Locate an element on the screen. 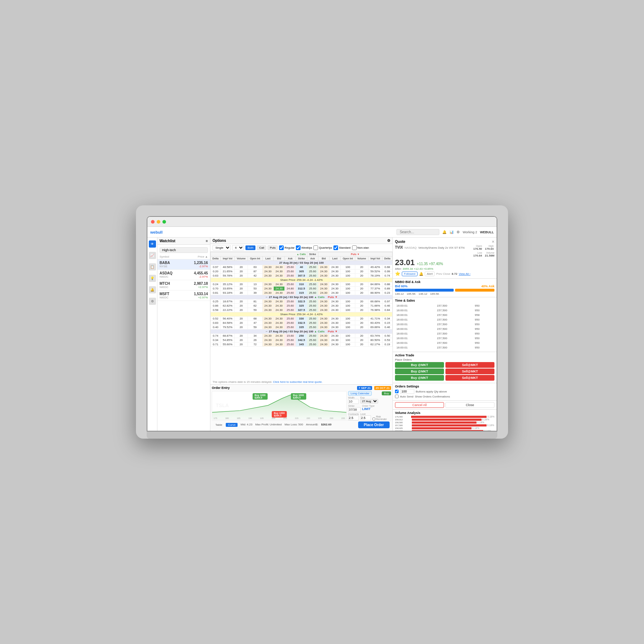 The height and width of the screenshot is (644, 644). view-all-link: View All › is located at coordinates (464, 274).